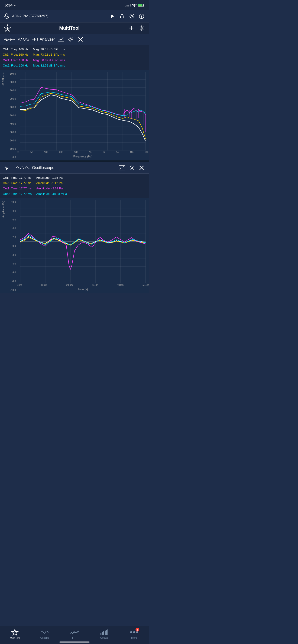 Image resolution: width=298 pixels, height=644 pixels. What do you see at coordinates (49, 54) in the screenshot?
I see `fft-ch2-mag: Mag: 73.22 dB SPL rms` at bounding box center [49, 54].